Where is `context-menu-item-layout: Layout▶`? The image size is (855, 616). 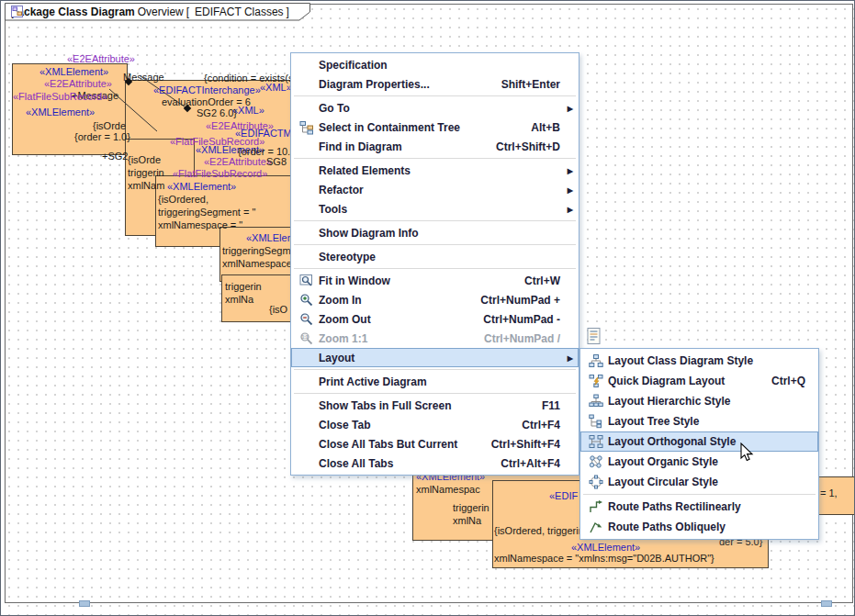
context-menu-item-layout: Layout▶ is located at coordinates (435, 358).